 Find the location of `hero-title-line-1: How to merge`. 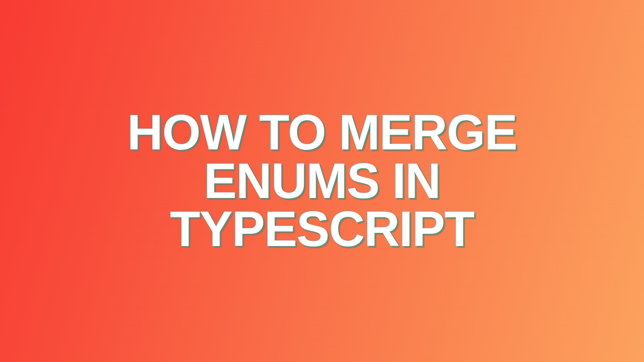

hero-title-line-1: How to merge is located at coordinates (322, 133).